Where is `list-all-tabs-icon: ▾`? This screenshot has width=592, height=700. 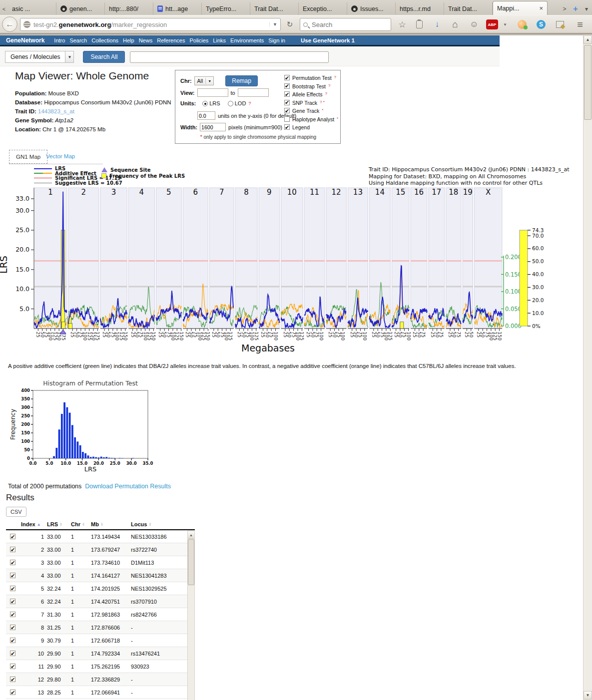 list-all-tabs-icon: ▾ is located at coordinates (587, 9).